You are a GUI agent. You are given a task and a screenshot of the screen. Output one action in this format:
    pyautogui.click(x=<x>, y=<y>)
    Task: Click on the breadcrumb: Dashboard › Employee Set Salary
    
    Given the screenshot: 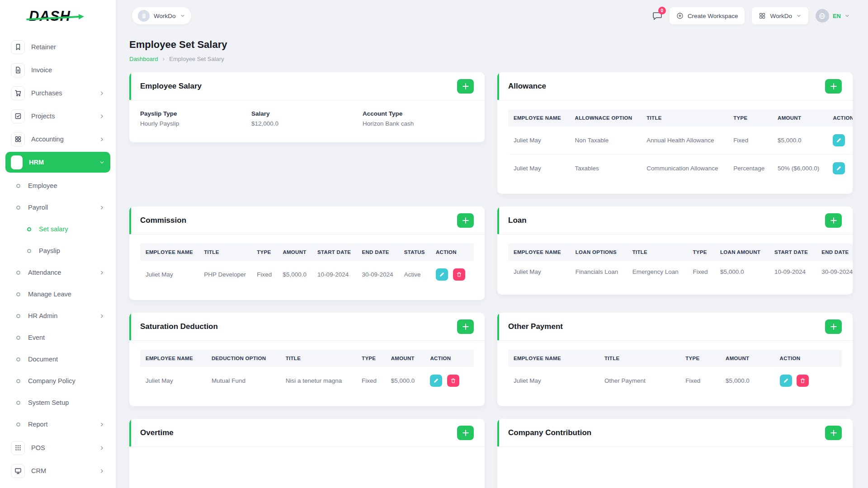 What is the action you would take?
    pyautogui.click(x=491, y=59)
    